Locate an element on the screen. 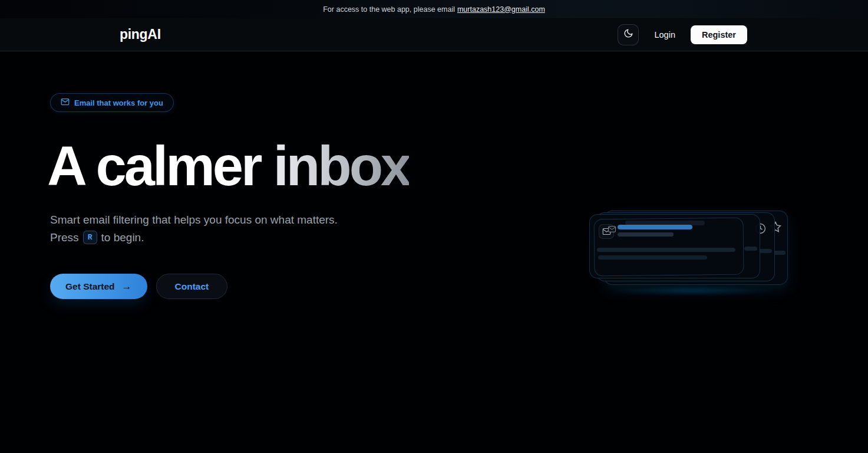  header: pingAI Login Register is located at coordinates (434, 35).